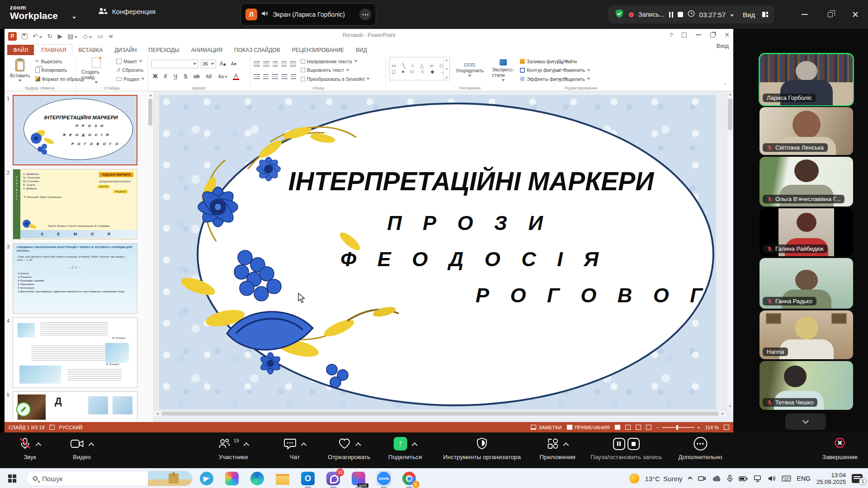 Image resolution: width=868 pixels, height=488 pixels. I want to click on tab-review: РЕЦЕНЗИРОВАНИЕ, so click(318, 50).